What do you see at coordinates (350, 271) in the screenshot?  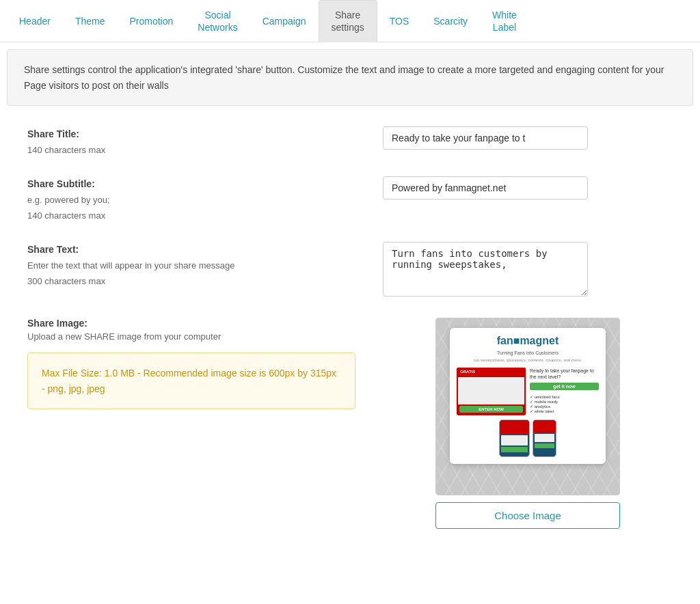 I see `share-text-row: Share Text: Enter the text that will app…` at bounding box center [350, 271].